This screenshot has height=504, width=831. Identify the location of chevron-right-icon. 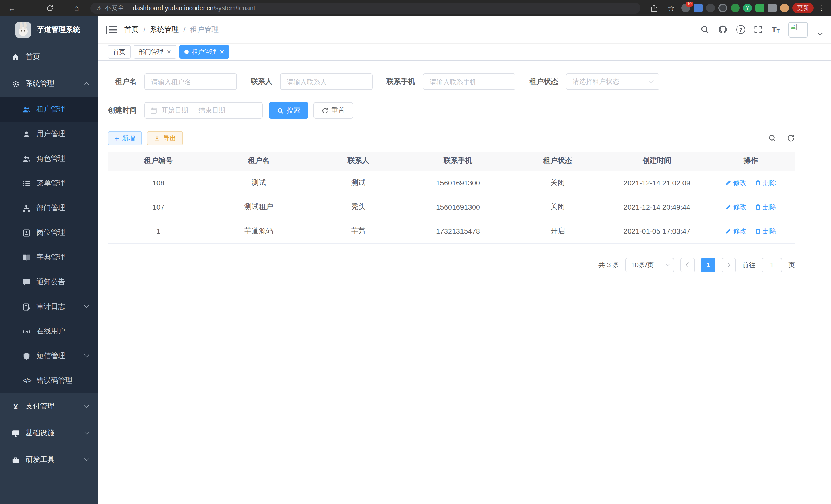
(728, 265).